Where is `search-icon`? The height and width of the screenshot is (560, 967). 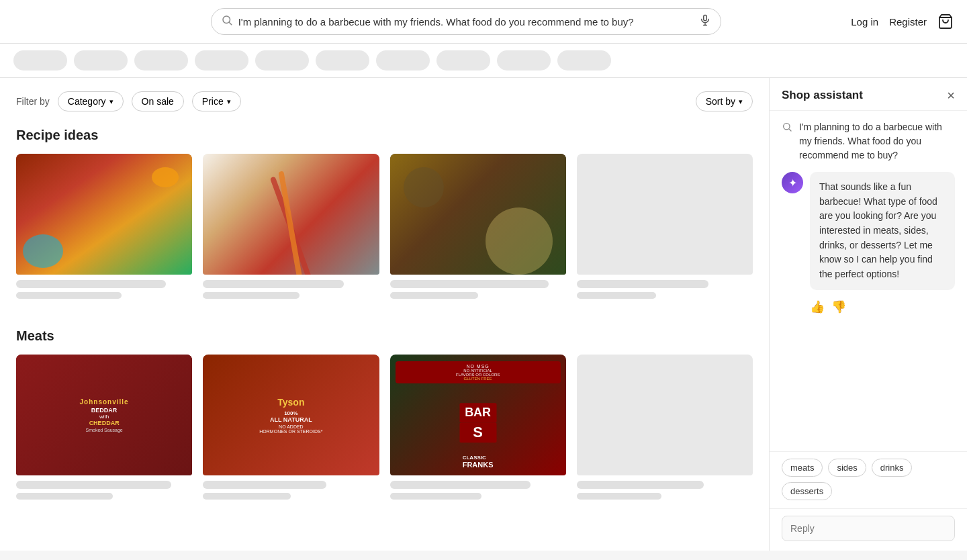 search-icon is located at coordinates (227, 21).